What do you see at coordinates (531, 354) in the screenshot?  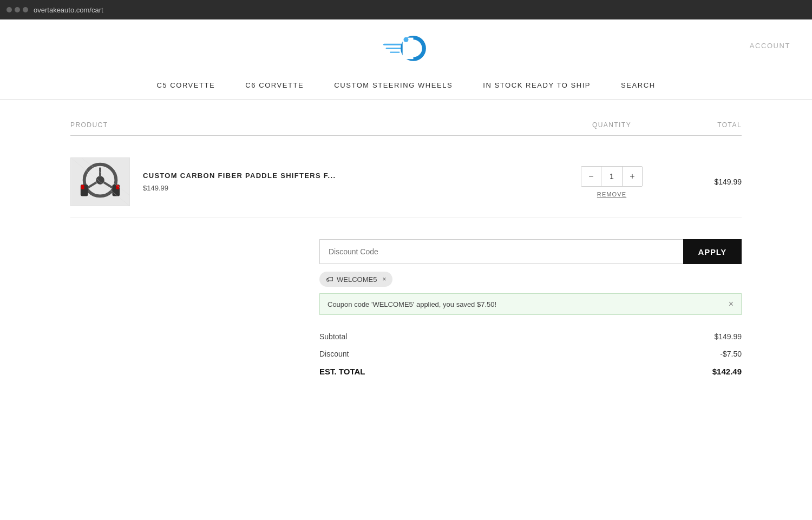 I see `discount-row-summary: Discount -$7.50` at bounding box center [531, 354].